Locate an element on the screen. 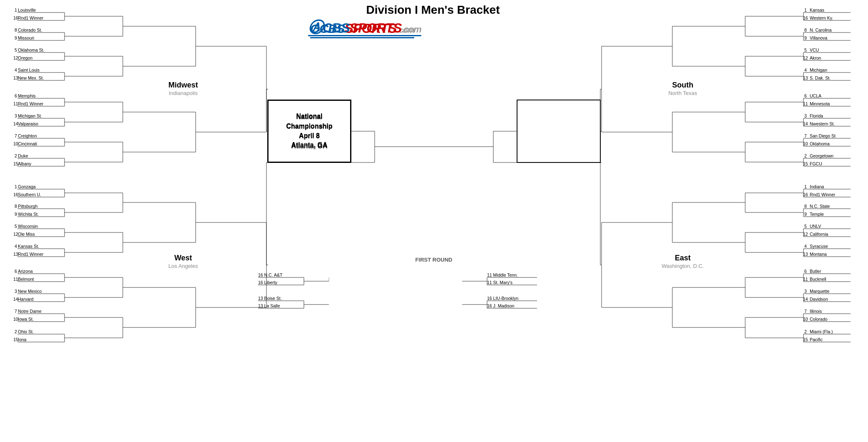 The image size is (868, 442). s-seed-3: 3 is located at coordinates (806, 116).